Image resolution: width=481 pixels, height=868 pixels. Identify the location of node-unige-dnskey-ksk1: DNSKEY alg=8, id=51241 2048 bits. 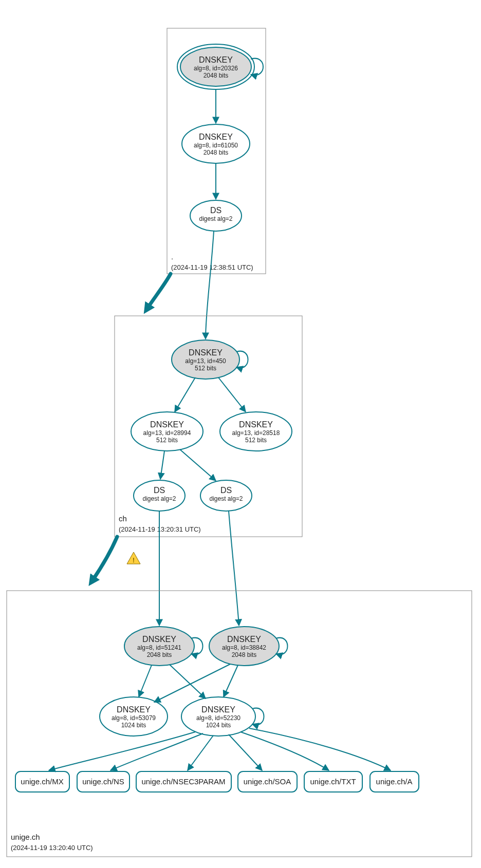
(159, 646).